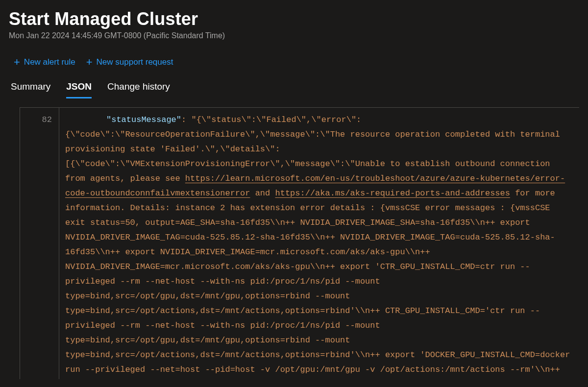 This screenshot has width=588, height=387. Describe the element at coordinates (315, 149) in the screenshot. I see `json-value-part1: : "{\"status\":\"Failed\",\"error\":{\"c…` at that location.